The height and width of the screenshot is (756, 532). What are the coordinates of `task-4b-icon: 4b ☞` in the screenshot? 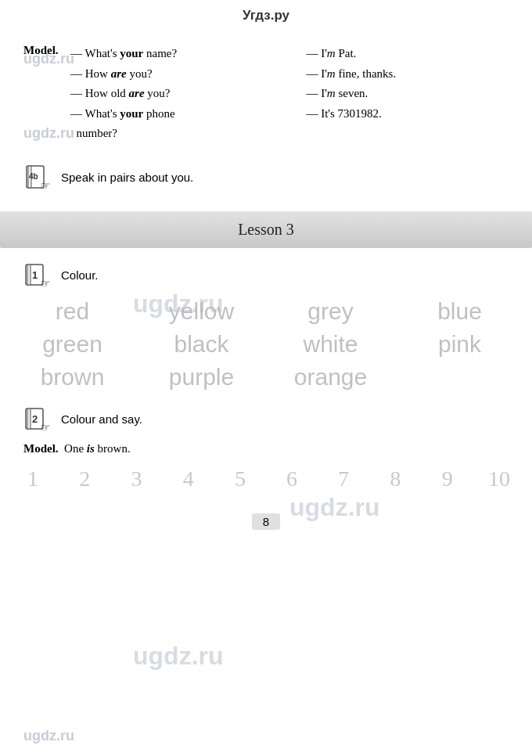 It's located at (38, 178).